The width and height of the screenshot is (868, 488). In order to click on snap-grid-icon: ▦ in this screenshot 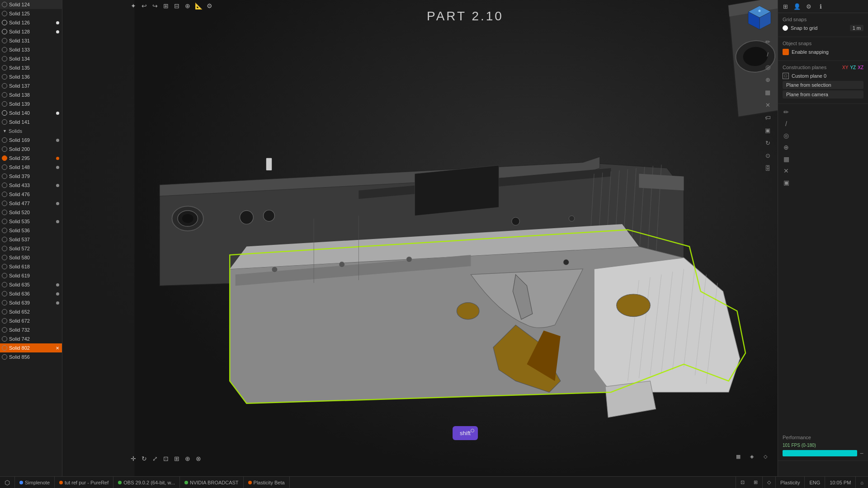, I will do `click(738, 456)`.